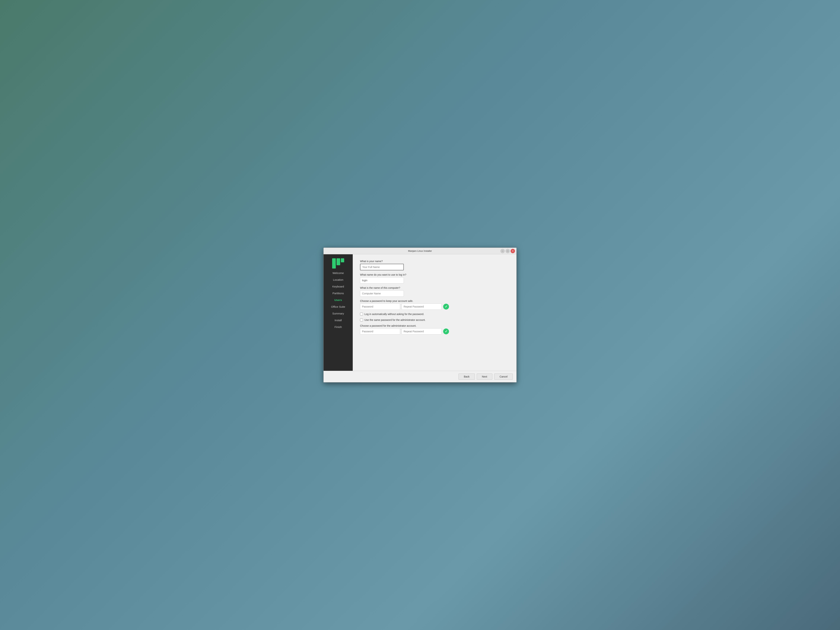 The height and width of the screenshot is (630, 840). What do you see at coordinates (434, 265) in the screenshot?
I see `full-name-group: What is your name?` at bounding box center [434, 265].